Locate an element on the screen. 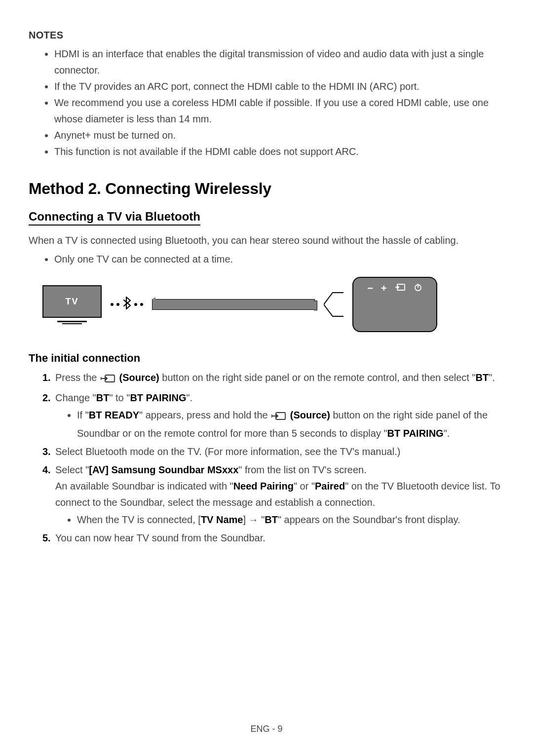 Image resolution: width=533 pixels, height=756 pixels. step-4-text-a: Select " is located at coordinates (72, 470).